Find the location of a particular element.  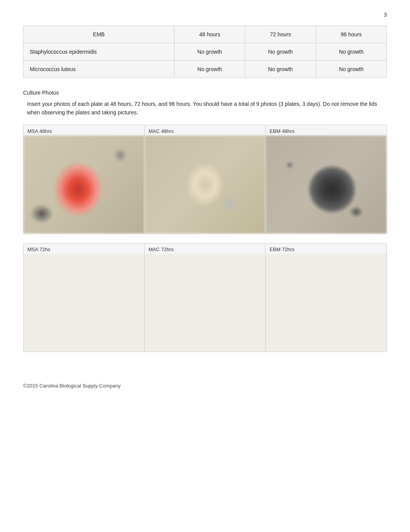

photo-cell-msa-72: MSA 72hs is located at coordinates (84, 297).